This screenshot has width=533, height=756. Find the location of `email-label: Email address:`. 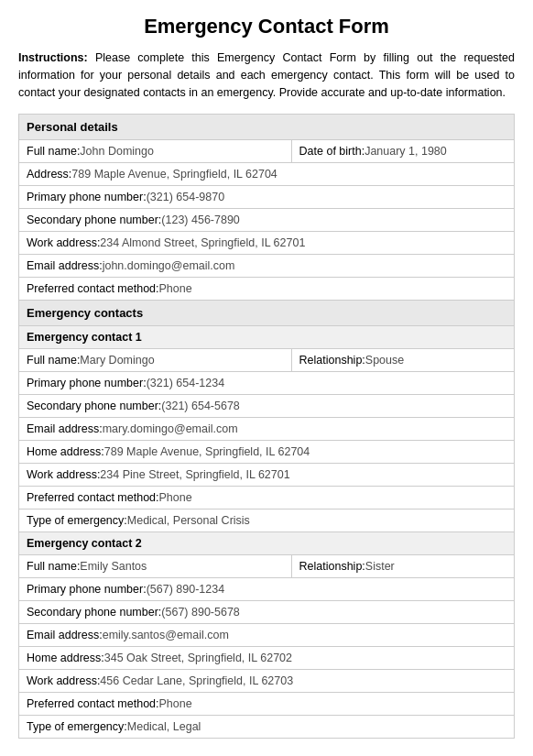

email-label: Email address: is located at coordinates (64, 266).